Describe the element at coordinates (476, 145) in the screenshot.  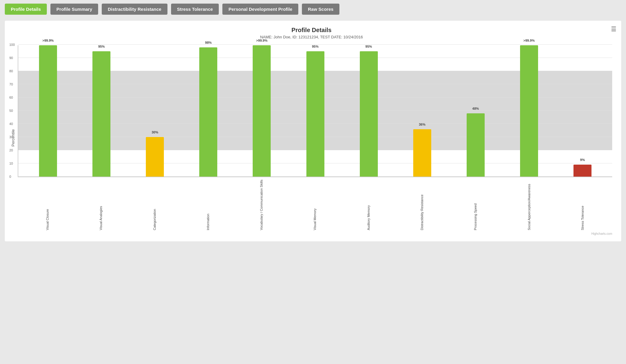
I see `bar-processing-speed: 48%` at that location.